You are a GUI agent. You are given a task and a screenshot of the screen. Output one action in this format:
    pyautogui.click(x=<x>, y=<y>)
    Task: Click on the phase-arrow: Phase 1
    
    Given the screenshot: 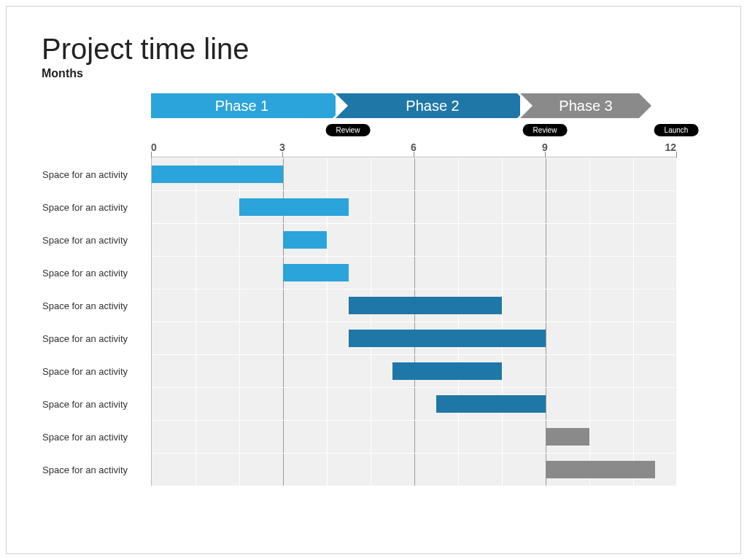 What is the action you would take?
    pyautogui.click(x=242, y=106)
    